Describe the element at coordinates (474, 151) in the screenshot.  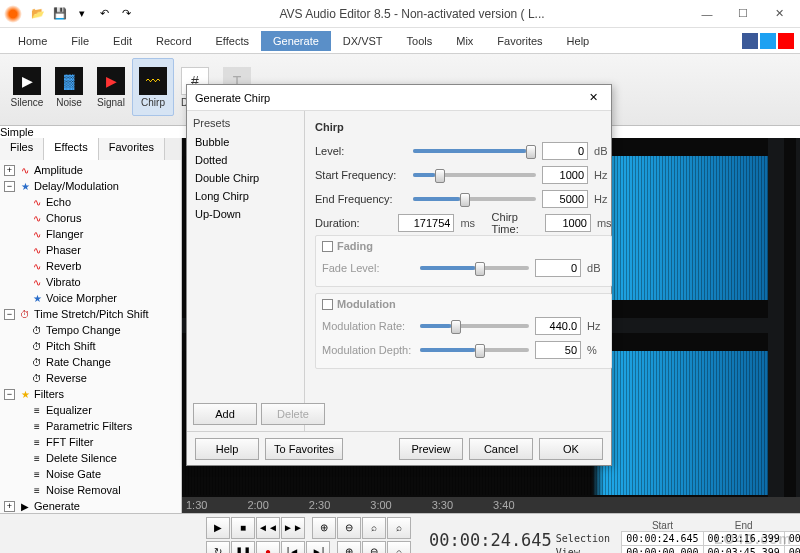
I see `level-slider` at that location.